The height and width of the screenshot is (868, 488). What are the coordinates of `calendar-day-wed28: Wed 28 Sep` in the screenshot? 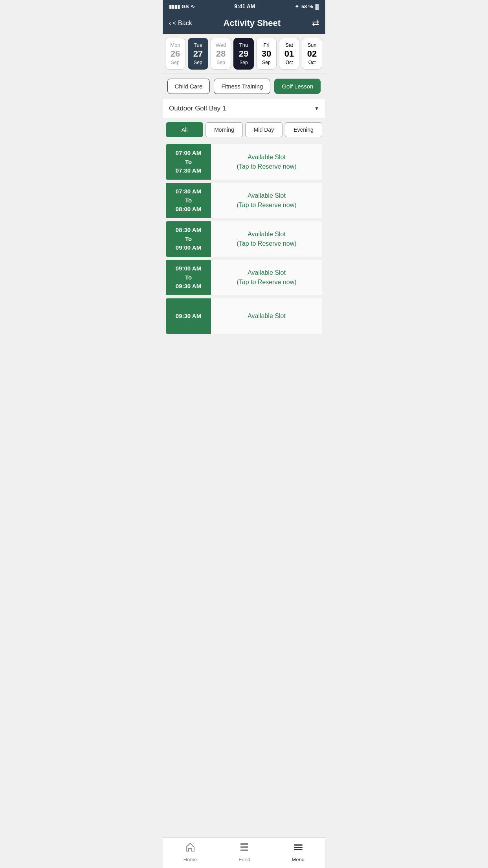 It's located at (221, 53).